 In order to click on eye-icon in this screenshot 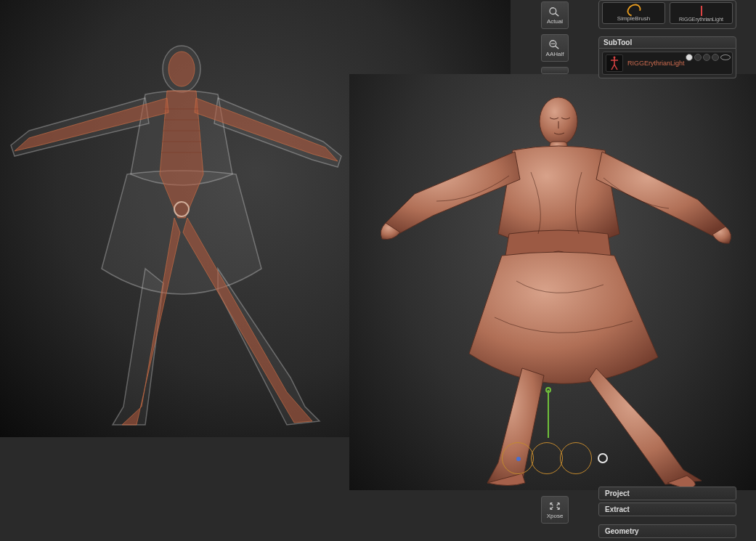, I will do `click(725, 57)`.